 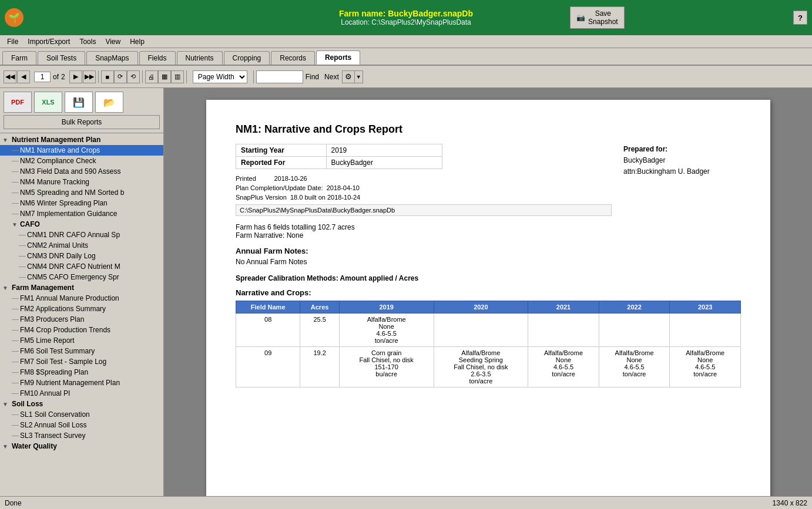 I want to click on folder-button: 📂, so click(x=109, y=102).